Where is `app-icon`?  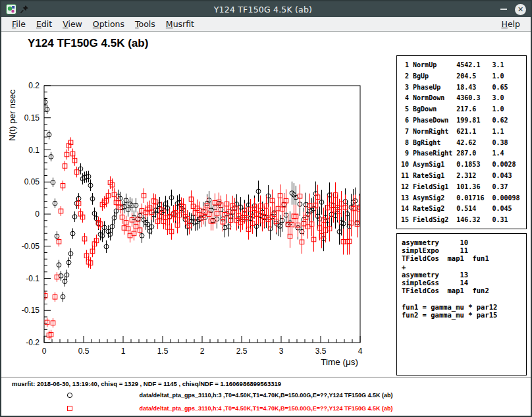 app-icon is located at coordinates (11, 9).